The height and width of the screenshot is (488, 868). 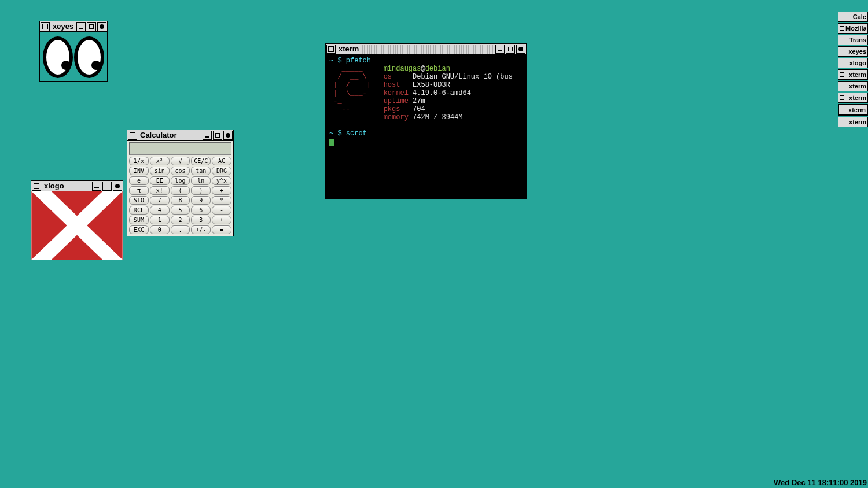 I want to click on userhost-at: @, so click(x=422, y=69).